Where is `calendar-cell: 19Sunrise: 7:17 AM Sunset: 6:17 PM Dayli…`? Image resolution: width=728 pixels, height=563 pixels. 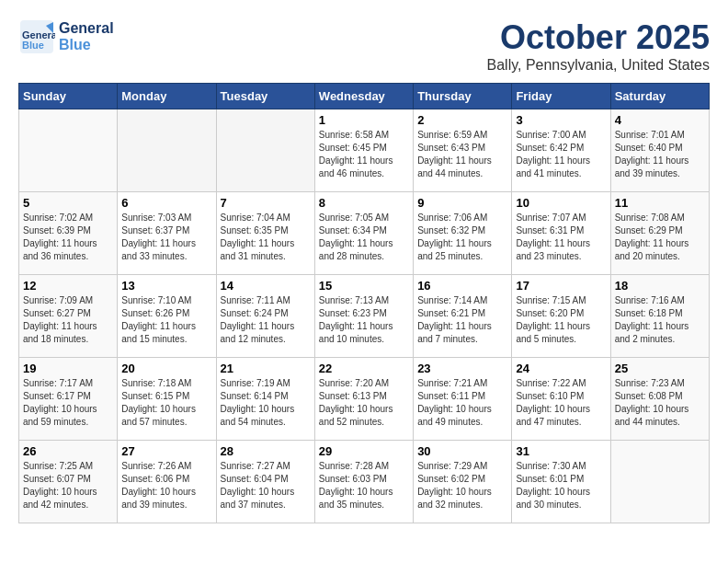 calendar-cell: 19Sunrise: 7:17 AM Sunset: 6:17 PM Dayli… is located at coordinates (68, 399).